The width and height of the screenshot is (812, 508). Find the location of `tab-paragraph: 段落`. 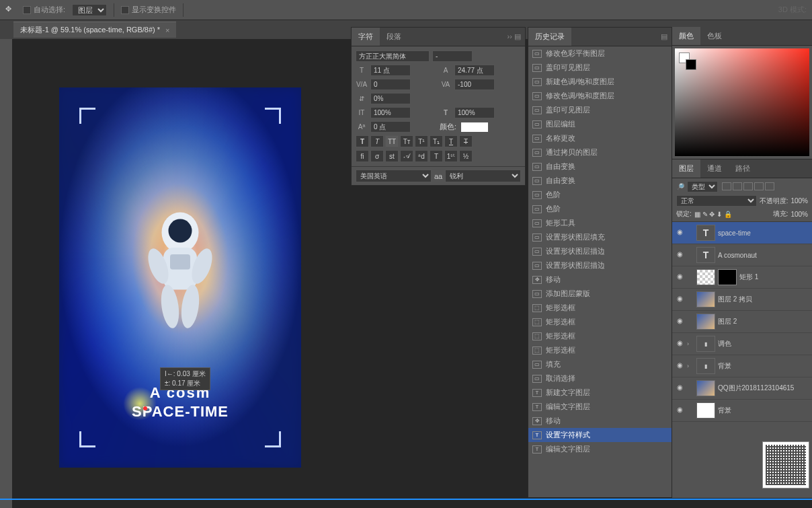

tab-paragraph: 段落 is located at coordinates (394, 36).